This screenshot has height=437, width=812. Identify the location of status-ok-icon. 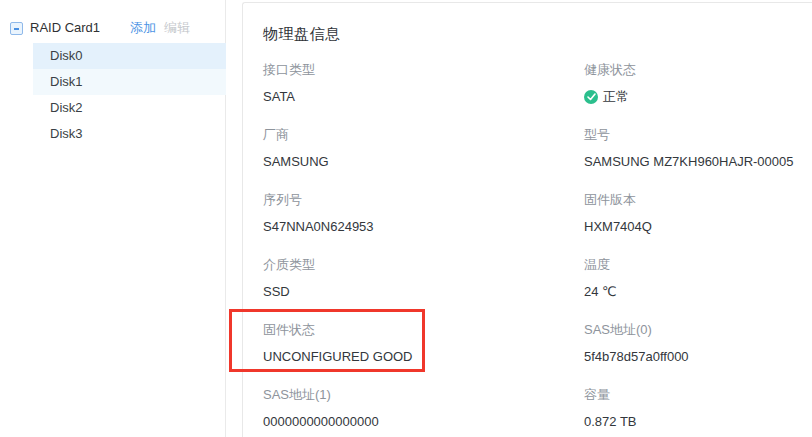
(591, 97).